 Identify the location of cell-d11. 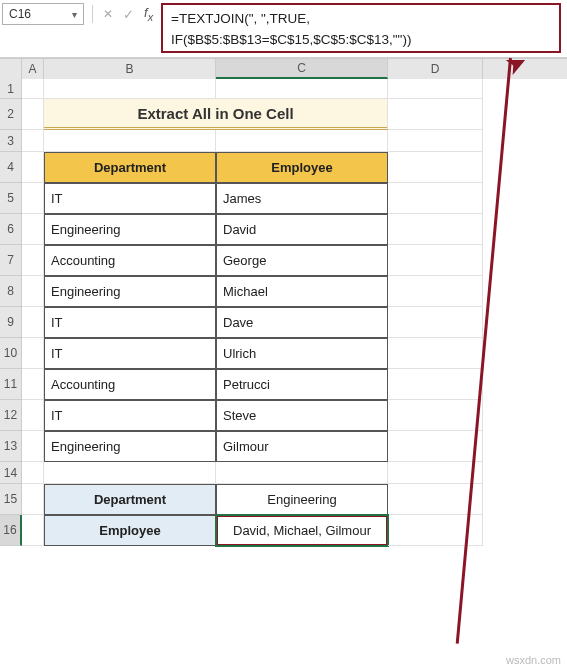
(436, 384).